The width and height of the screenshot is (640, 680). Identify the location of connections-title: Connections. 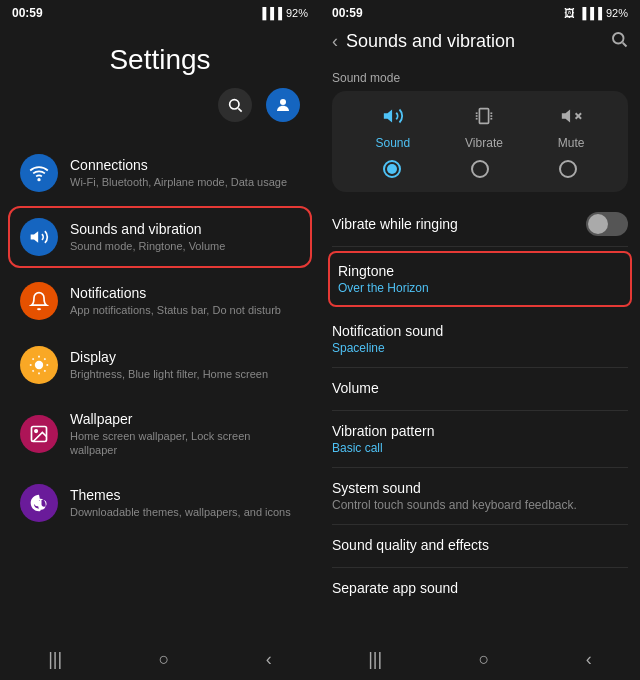
(185, 165).